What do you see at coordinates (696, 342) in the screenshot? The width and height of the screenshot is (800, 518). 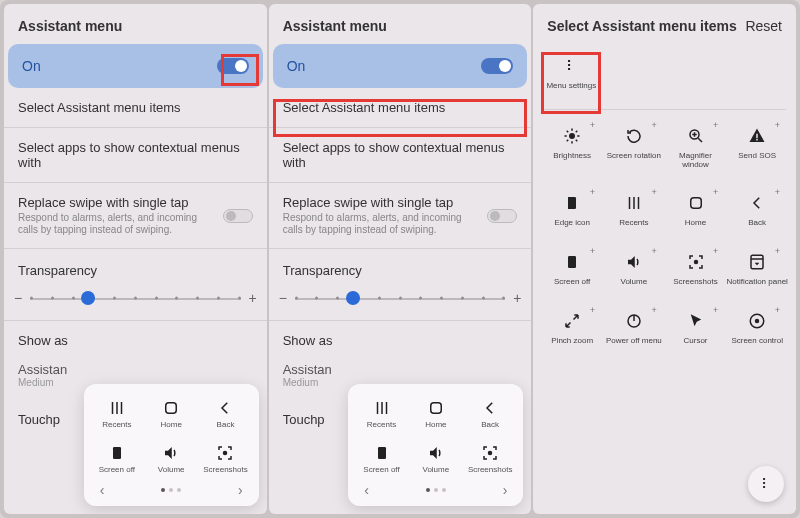 I see `grid-item-label: Cursor` at bounding box center [696, 342].